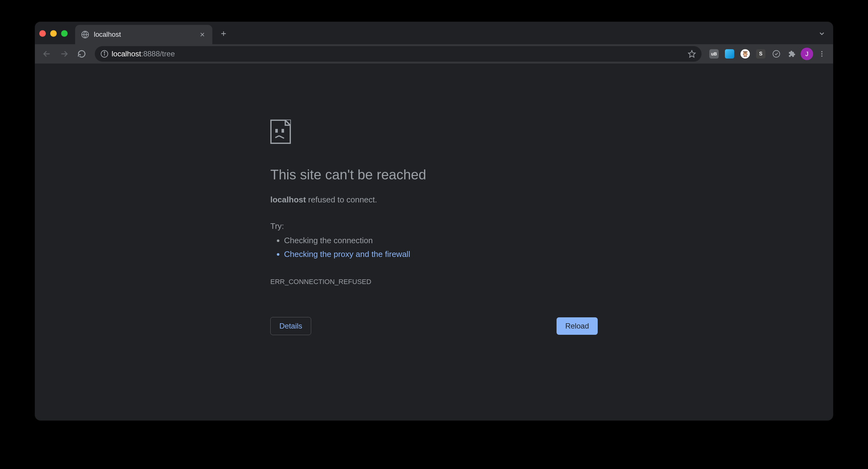  I want to click on forward-button, so click(64, 54).